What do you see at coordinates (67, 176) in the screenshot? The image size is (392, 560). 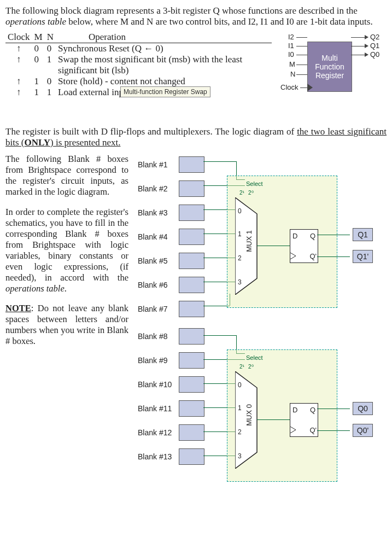 I see `para-blanks: The following Blank # boxes from Brights…` at bounding box center [67, 176].